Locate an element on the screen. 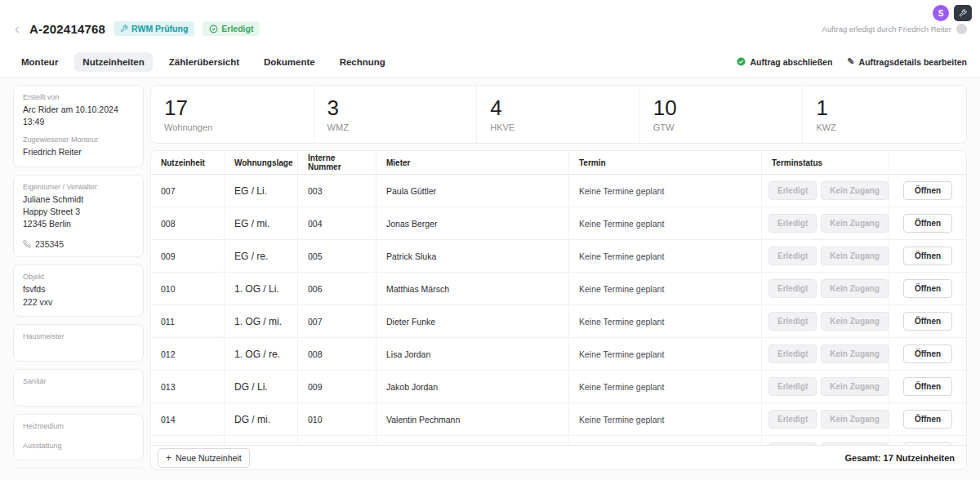 The image size is (980, 480). neue-nutzeinheit-button: + Neue Nutzeinheit is located at coordinates (204, 458).